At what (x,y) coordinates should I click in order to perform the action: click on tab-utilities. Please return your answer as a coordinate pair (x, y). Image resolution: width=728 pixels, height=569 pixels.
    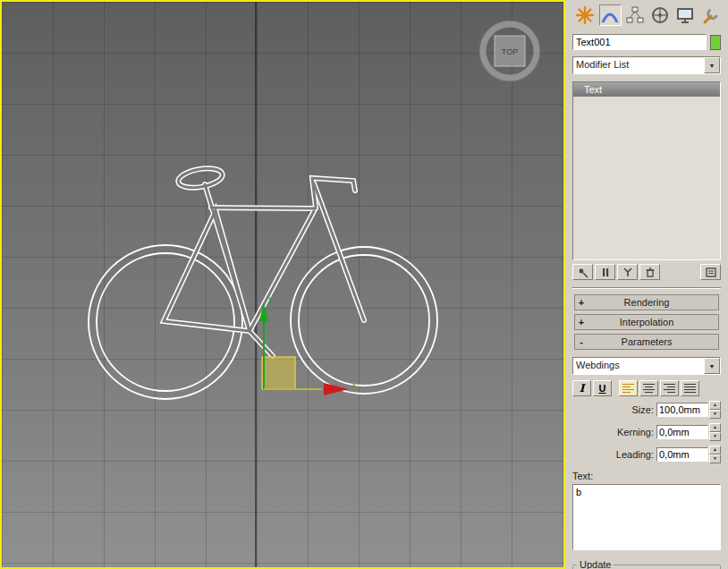
    Looking at the image, I should click on (710, 15).